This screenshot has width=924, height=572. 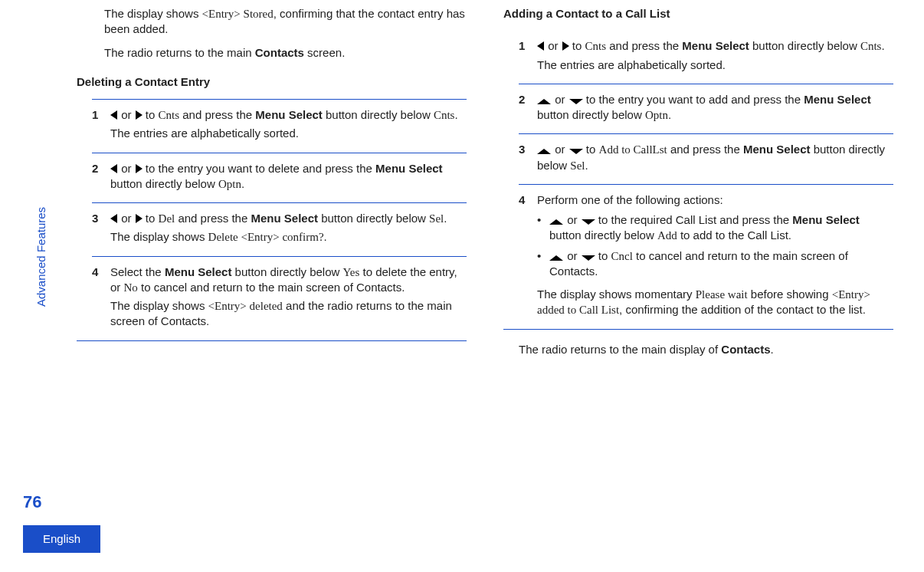 I want to click on step-number: 4, so click(x=528, y=257).